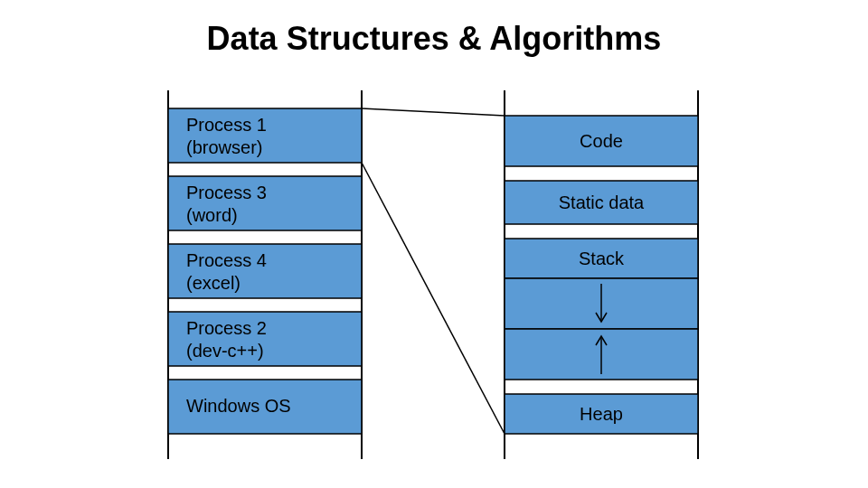  What do you see at coordinates (212, 215) in the screenshot?
I see `left-cell-1-line2: (word)` at bounding box center [212, 215].